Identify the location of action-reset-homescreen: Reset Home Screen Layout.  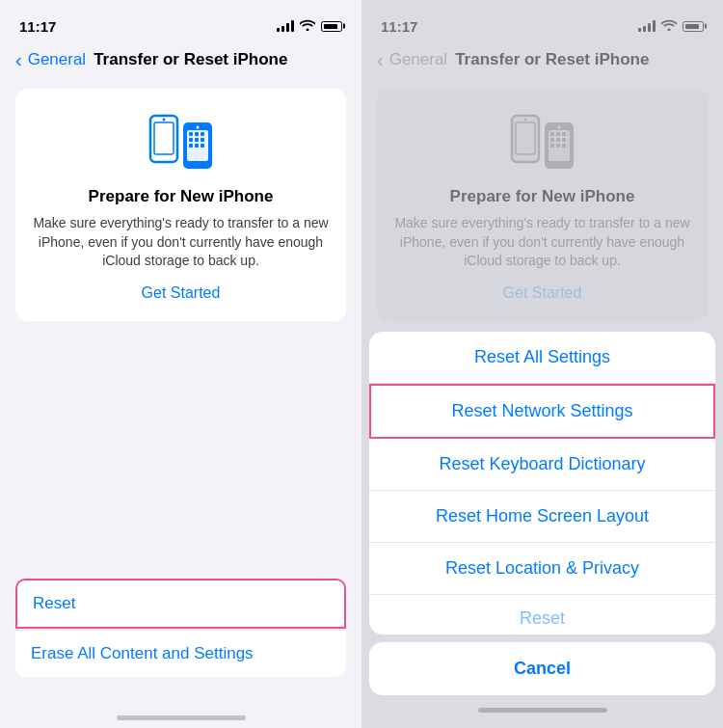
(542, 517).